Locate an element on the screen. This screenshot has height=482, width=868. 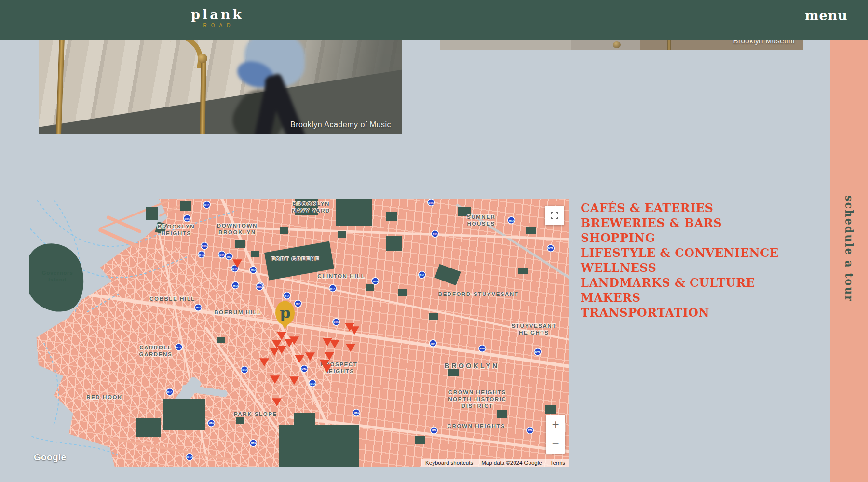
schedule-tour-tab: schedule a tour is located at coordinates (849, 261).